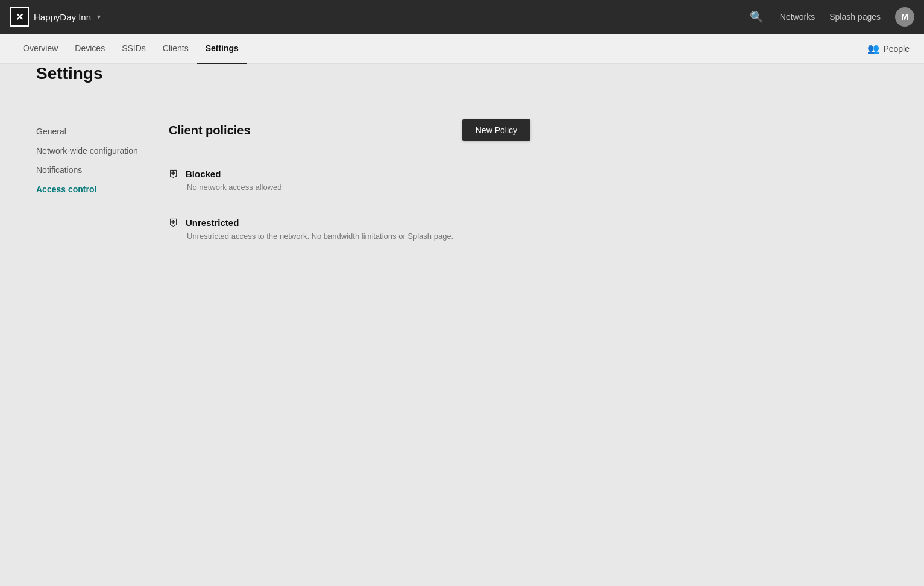 The image size is (924, 586). Describe the element at coordinates (350, 229) in the screenshot. I see `policy-item-unrestricted: ⛨ Unrestricted Unrestricted access to th…` at that location.